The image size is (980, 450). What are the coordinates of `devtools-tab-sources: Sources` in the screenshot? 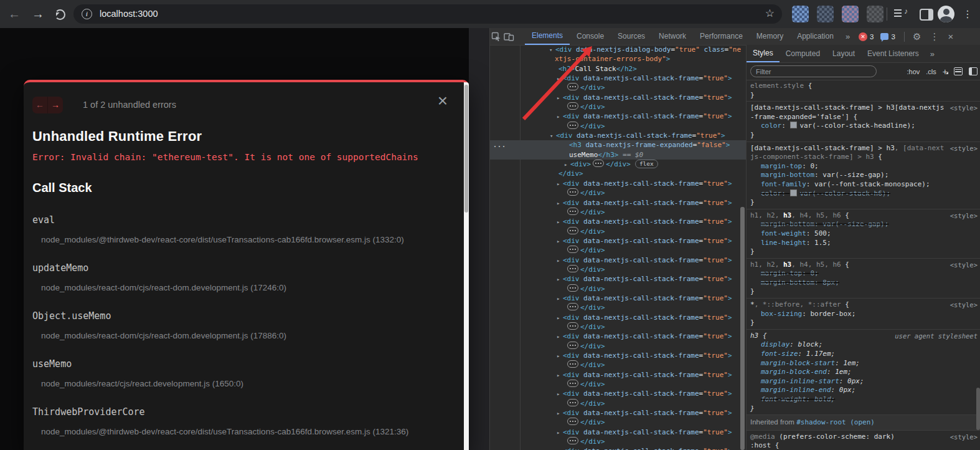 It's located at (631, 36).